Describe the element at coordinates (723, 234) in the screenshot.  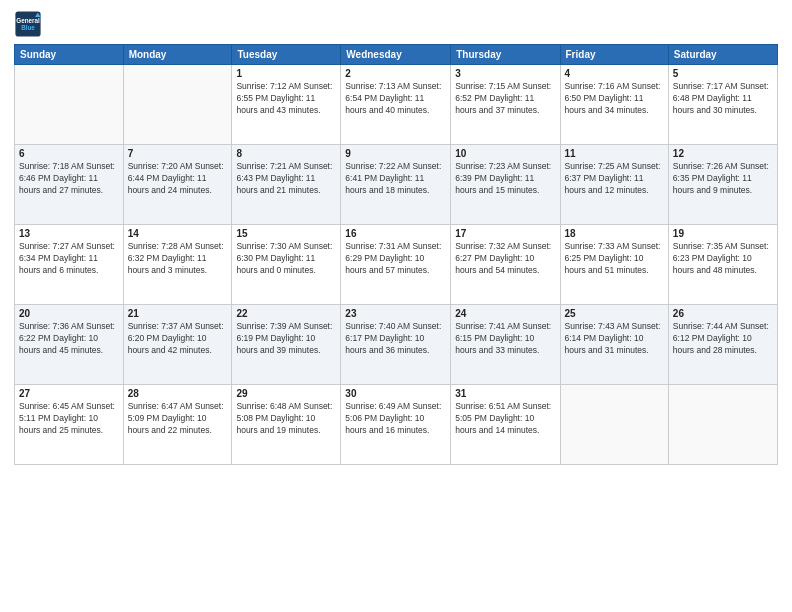
I see `day-number: 19` at that location.